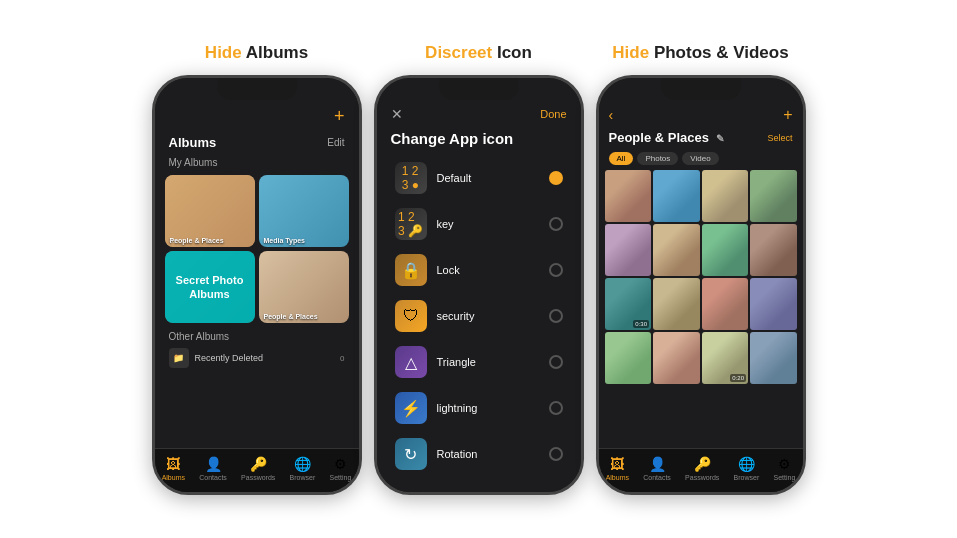 The width and height of the screenshot is (957, 538). I want to click on nav-setting-1: ⚙ Setting, so click(341, 468).